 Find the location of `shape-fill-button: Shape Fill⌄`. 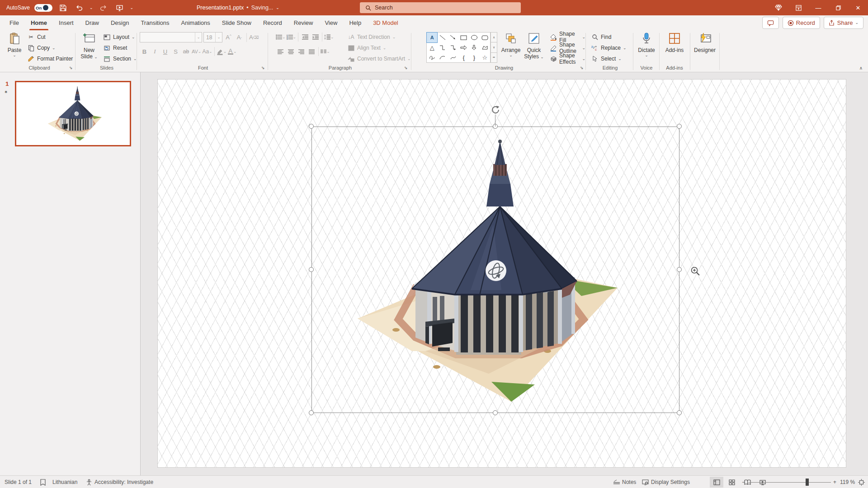

shape-fill-button: Shape Fill⌄ is located at coordinates (568, 37).